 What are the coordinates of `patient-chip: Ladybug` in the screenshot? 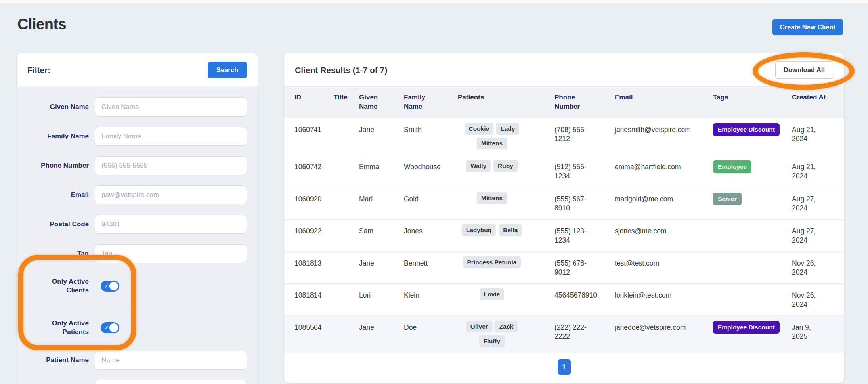 It's located at (479, 230).